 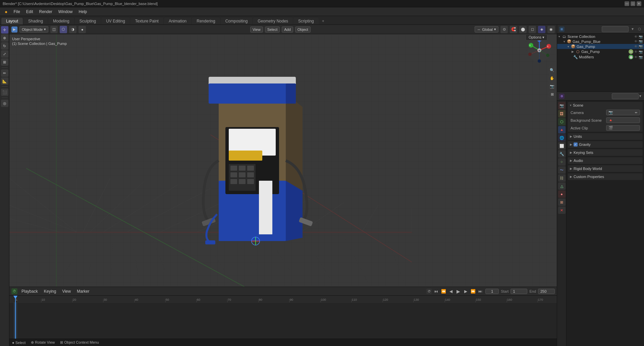 What do you see at coordinates (552, 78) in the screenshot?
I see `vp-hand-btn: ✋` at bounding box center [552, 78].